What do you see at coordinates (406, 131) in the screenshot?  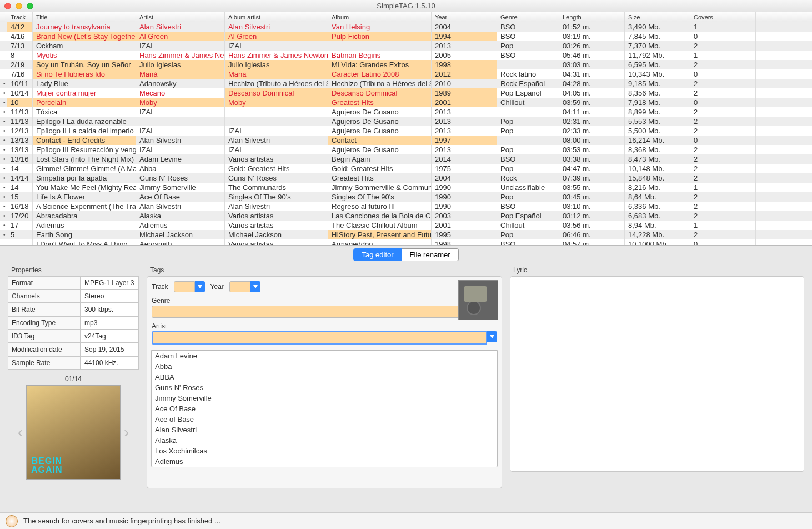 I see `table-row: •12/13Epílogo II La caída del imperioIZA…` at bounding box center [406, 131].